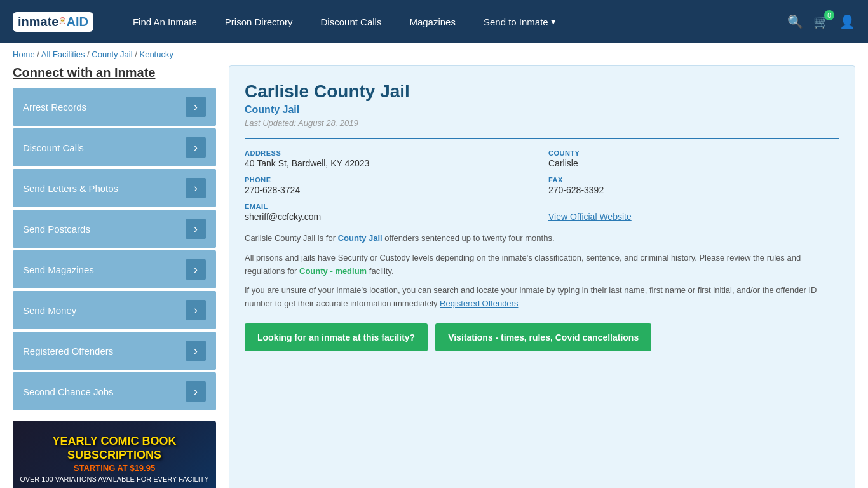  Describe the element at coordinates (542, 92) in the screenshot. I see `facility-title: Carlisle County Jail` at that location.